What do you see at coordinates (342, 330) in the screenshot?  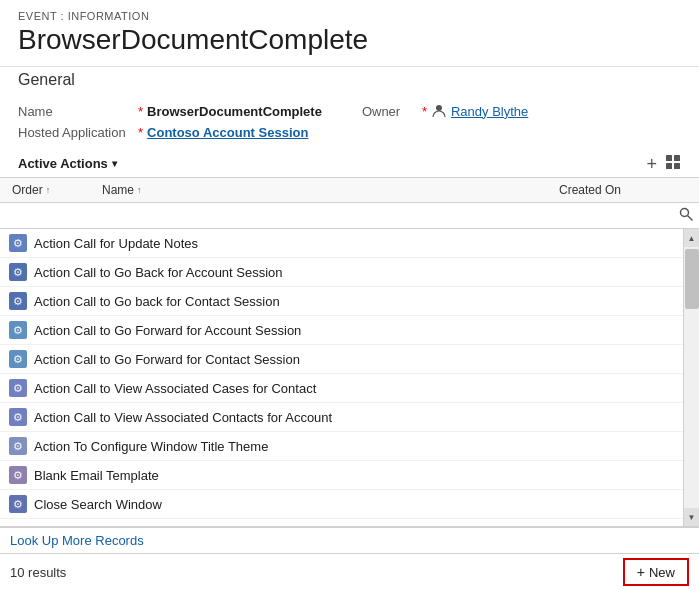 I see `list-item: ⚙ Action Call to Go Forward for Account …` at bounding box center [342, 330].